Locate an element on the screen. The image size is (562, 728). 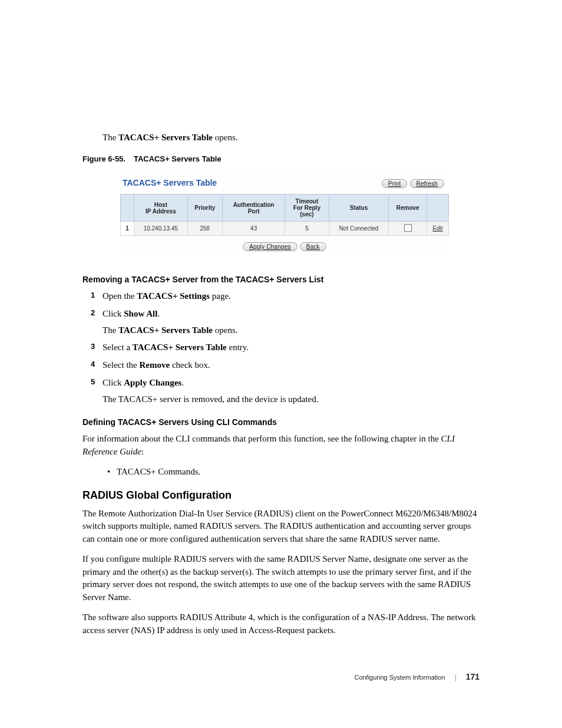
servers-table: Host IP Address Priority Authentication … is located at coordinates (285, 215).